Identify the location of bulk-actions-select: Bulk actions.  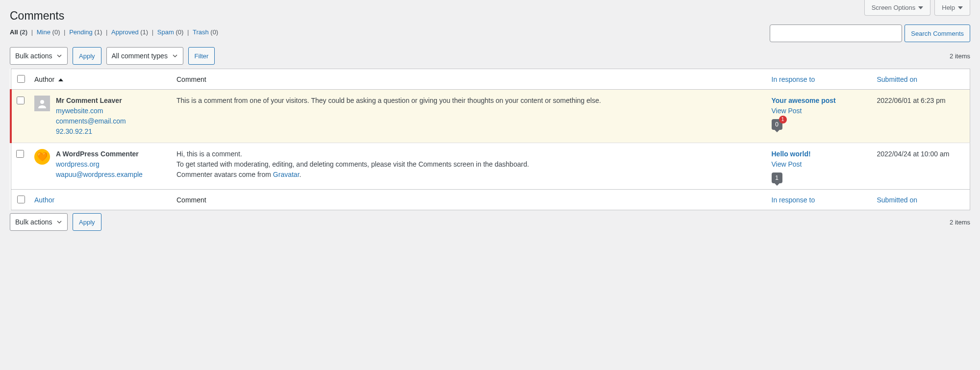
(39, 56).